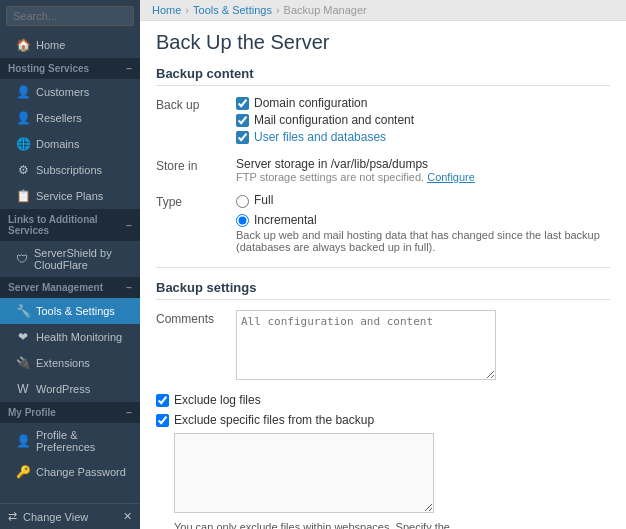 The height and width of the screenshot is (529, 626). Describe the element at coordinates (70, 16) in the screenshot. I see `search-input` at that location.